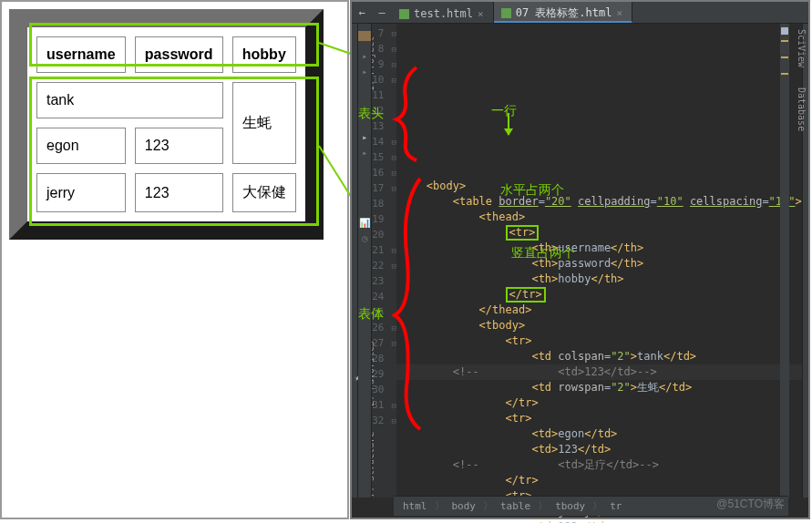 This screenshot has width=812, height=523. I want to click on crumb: html, so click(416, 507).